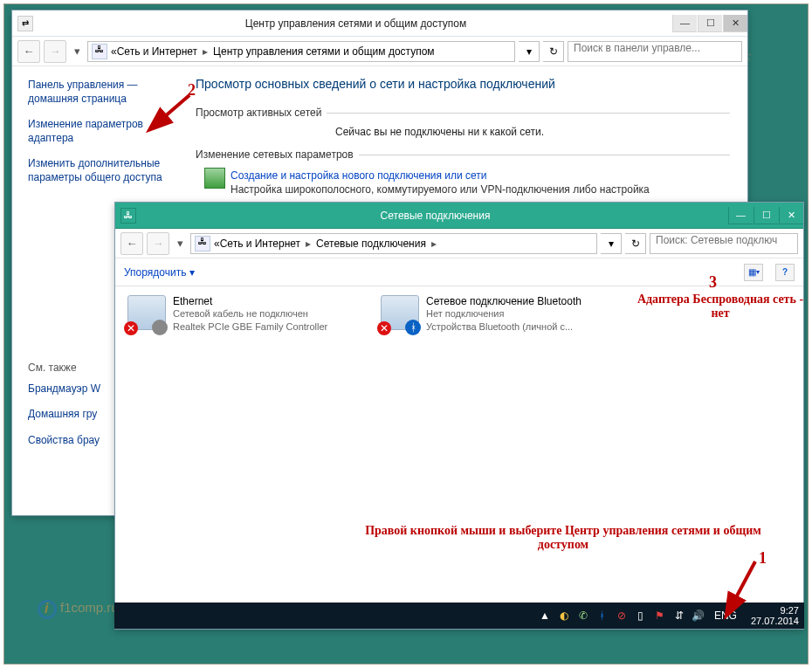 Image resolution: width=812 pixels, height=668 pixels. Describe the element at coordinates (380, 24) in the screenshot. I see `titlebar: ⇄ Центр управления сетями и общим доступ…` at that location.